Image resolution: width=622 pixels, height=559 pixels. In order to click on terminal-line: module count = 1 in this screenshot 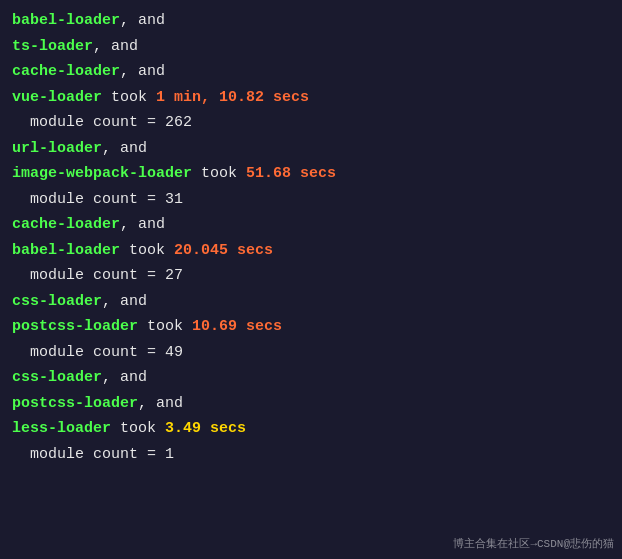, I will do `click(311, 455)`.